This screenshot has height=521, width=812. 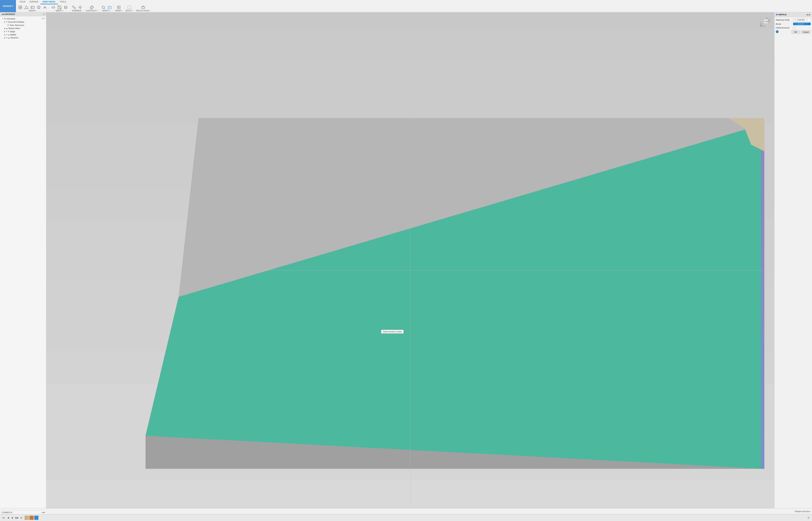 I want to click on panel-header: UNFOLD ◀ ▶, so click(x=793, y=15).